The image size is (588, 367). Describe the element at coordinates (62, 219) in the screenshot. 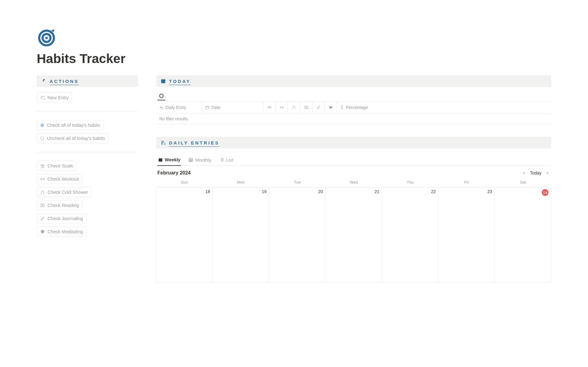

I see `check-journaling-button: Check Journaling` at that location.